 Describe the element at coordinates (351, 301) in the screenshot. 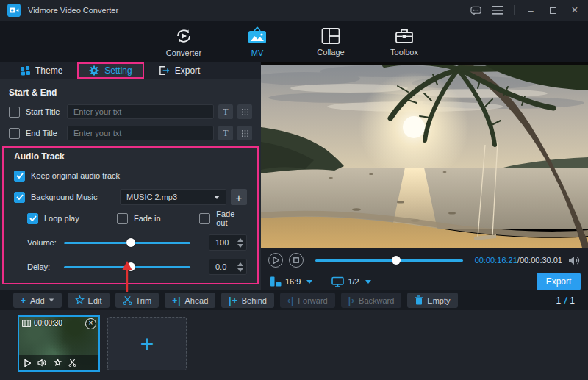

I see `backward-icon: |›` at that location.